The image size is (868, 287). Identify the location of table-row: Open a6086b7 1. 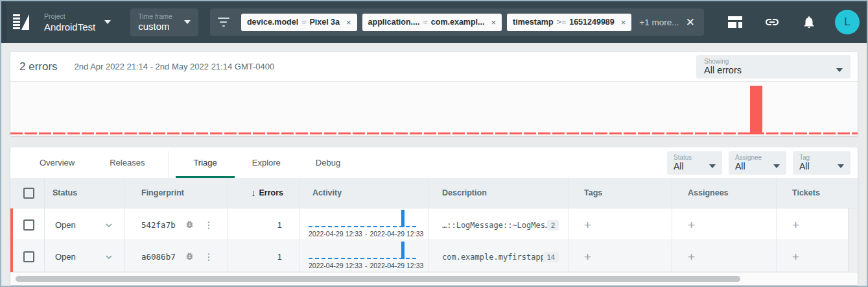
(434, 256).